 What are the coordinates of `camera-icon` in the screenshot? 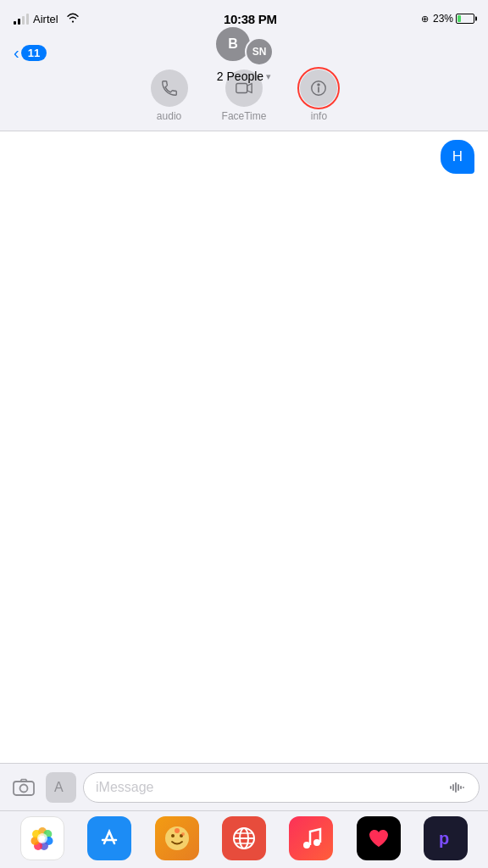 It's located at (24, 787).